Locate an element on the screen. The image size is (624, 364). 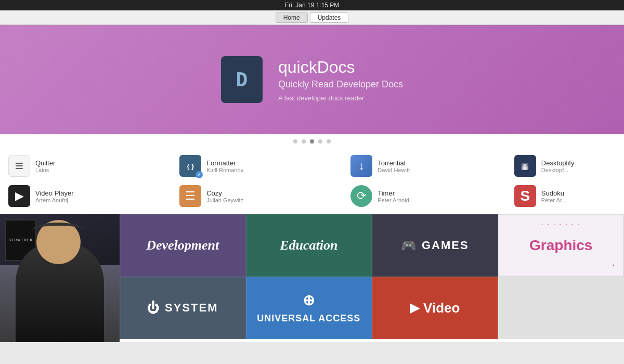
quilter-name: Quilter is located at coordinates (45, 163).